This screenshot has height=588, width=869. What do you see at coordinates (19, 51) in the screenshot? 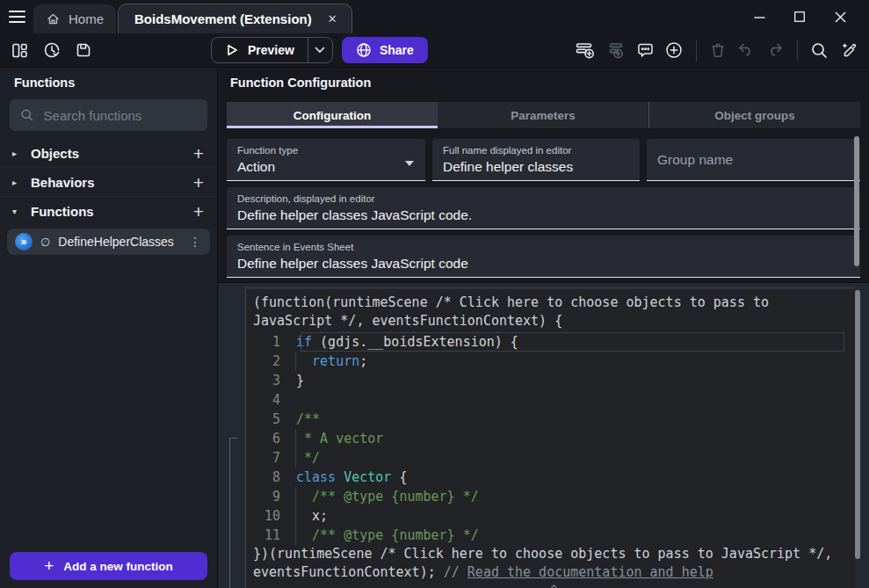
I see `open-panels-button` at bounding box center [19, 51].